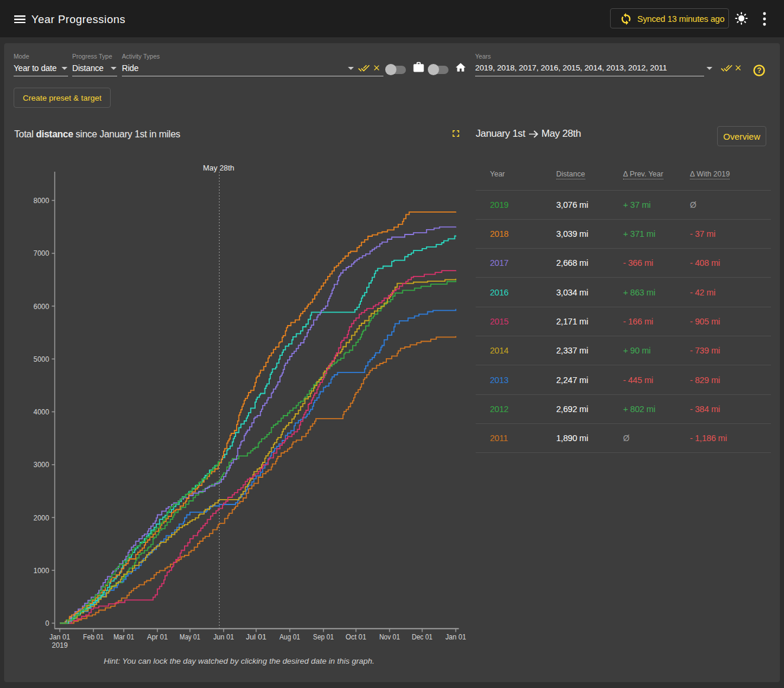 This screenshot has height=688, width=784. Describe the element at coordinates (219, 168) in the screenshot. I see `svg-text: May 28th` at that location.